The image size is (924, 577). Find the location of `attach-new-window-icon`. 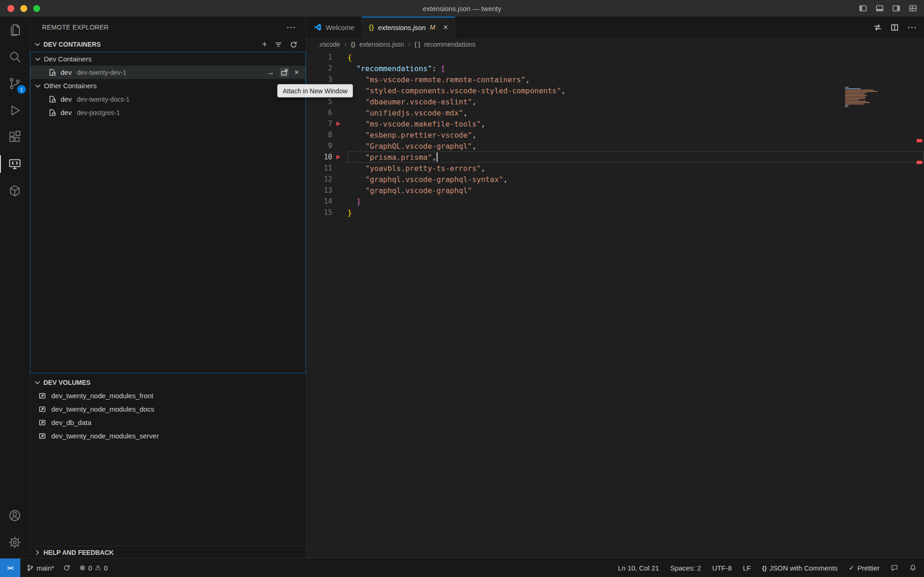

attach-new-window-icon is located at coordinates (285, 72).